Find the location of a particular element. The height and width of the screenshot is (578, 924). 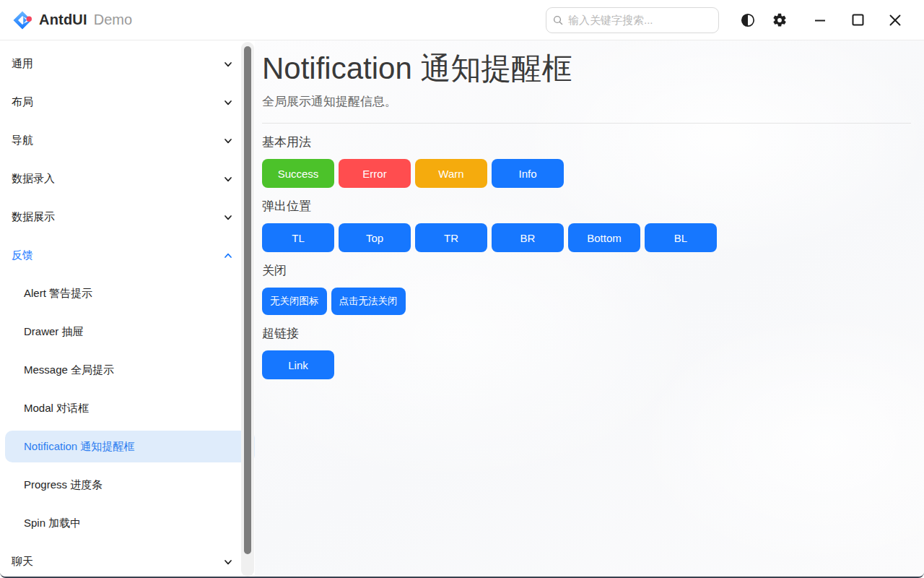

minimize-icon is located at coordinates (820, 20).